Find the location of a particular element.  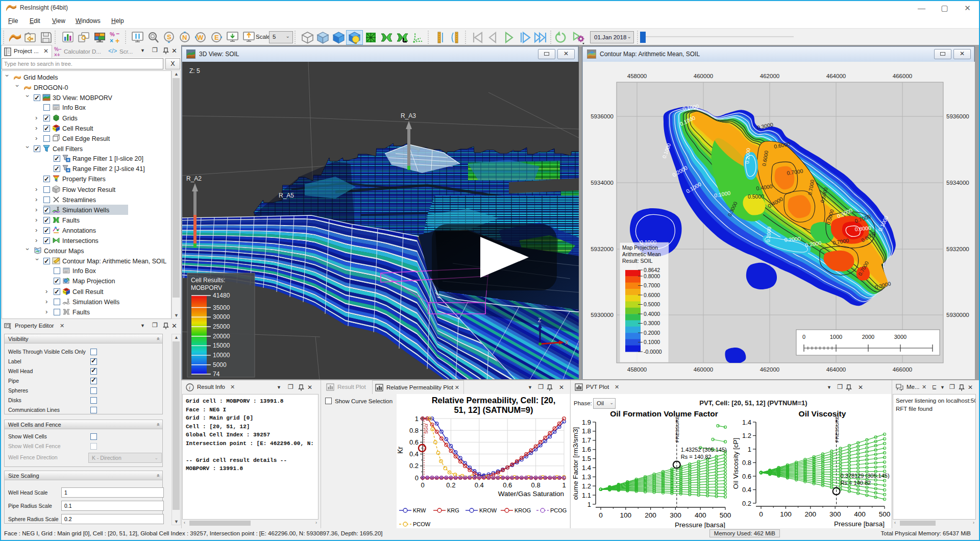

svg-text: 20000 is located at coordinates (222, 336).